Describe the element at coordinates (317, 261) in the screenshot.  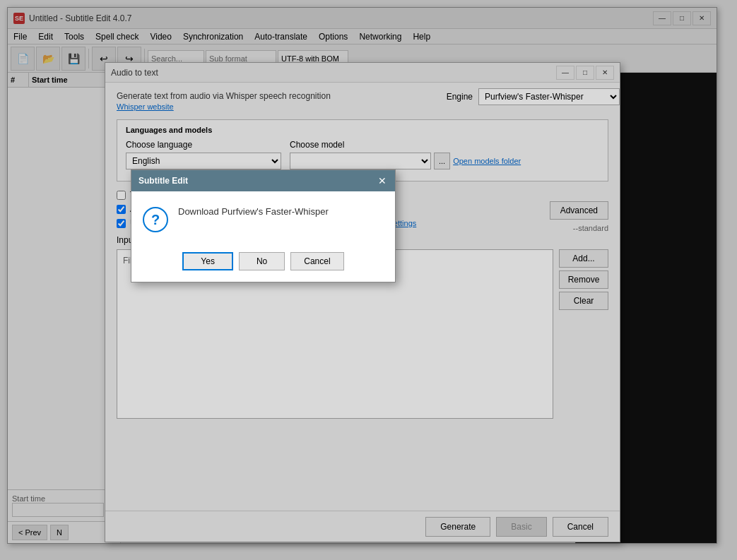
I see `modal-cancel-btn: Cancel` at that location.